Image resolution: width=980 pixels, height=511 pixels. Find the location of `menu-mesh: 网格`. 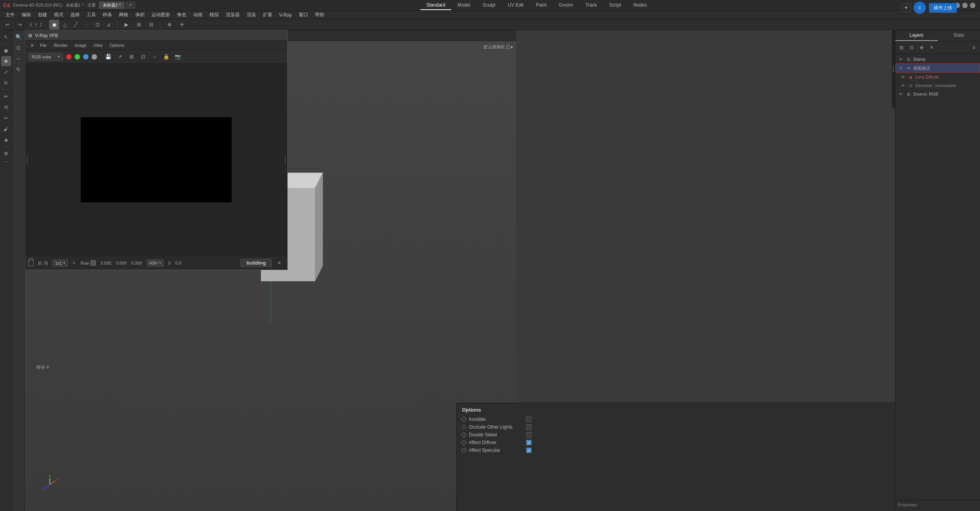

menu-mesh: 网格 is located at coordinates (124, 15).